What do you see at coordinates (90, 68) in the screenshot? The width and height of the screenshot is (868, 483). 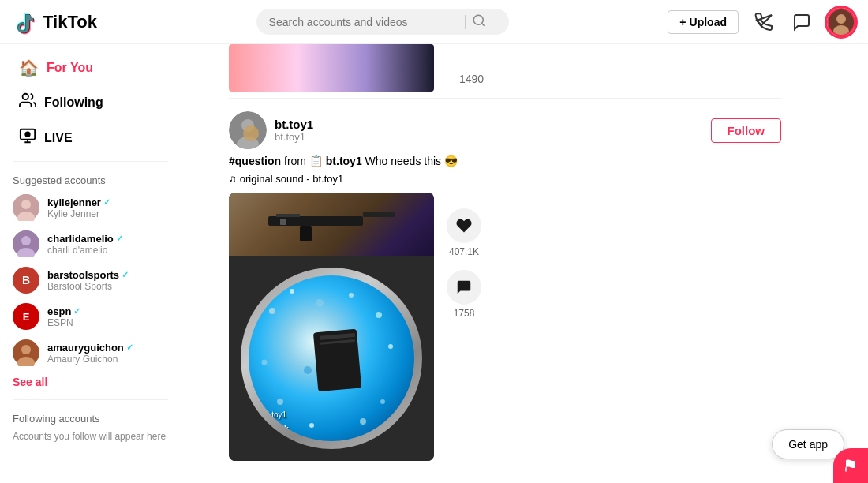 I see `nav-for-you: 🏠 For You` at bounding box center [90, 68].